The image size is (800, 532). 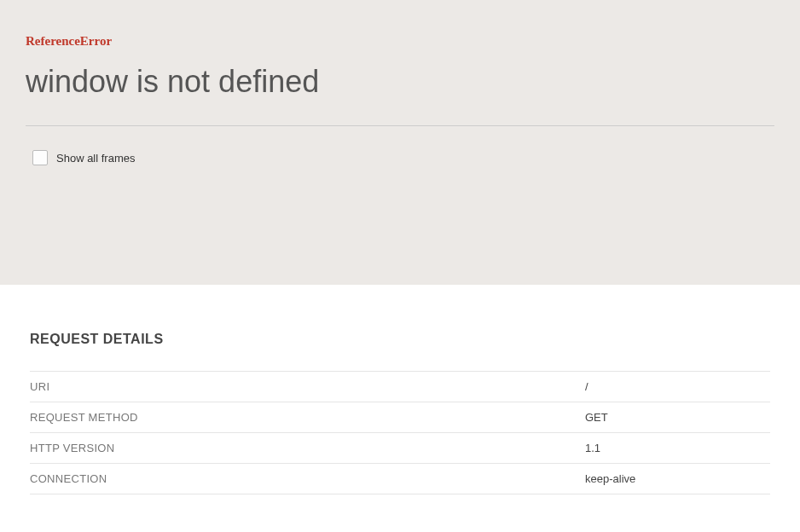 I want to click on detail-key: CONNECTION, so click(x=307, y=479).